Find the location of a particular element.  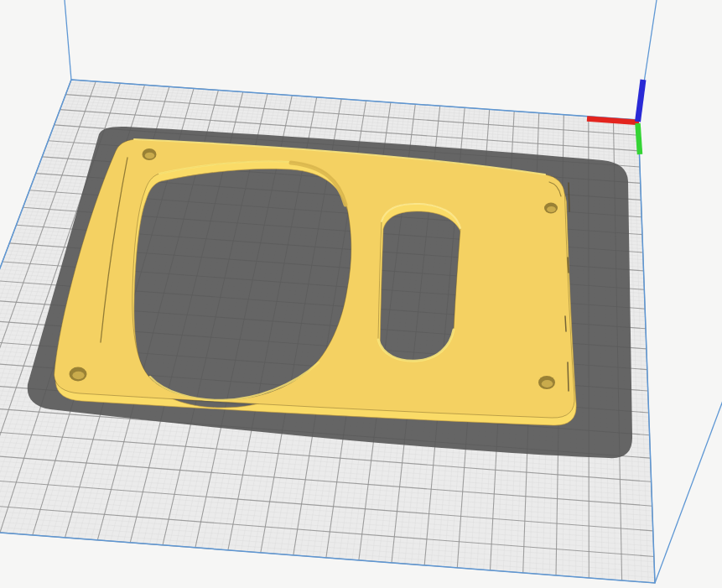

x-axis-arrow is located at coordinates (613, 121).